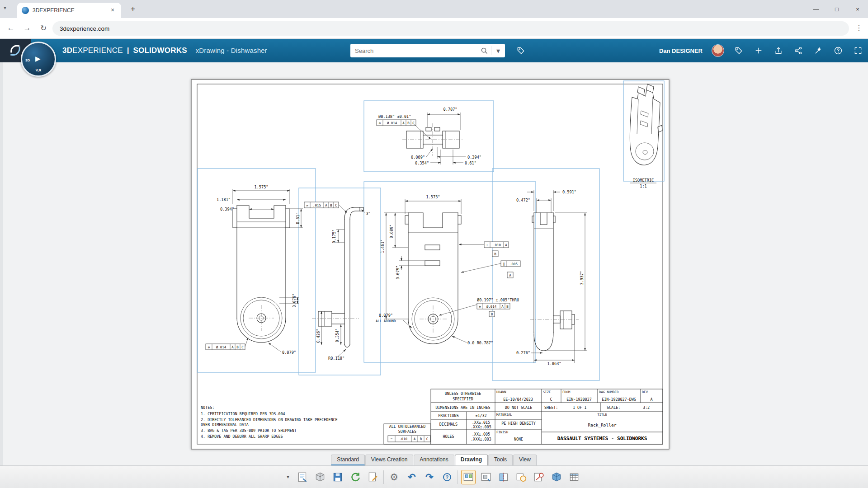 The image size is (868, 488). I want to click on standard-view-tool-icon, so click(468, 477).